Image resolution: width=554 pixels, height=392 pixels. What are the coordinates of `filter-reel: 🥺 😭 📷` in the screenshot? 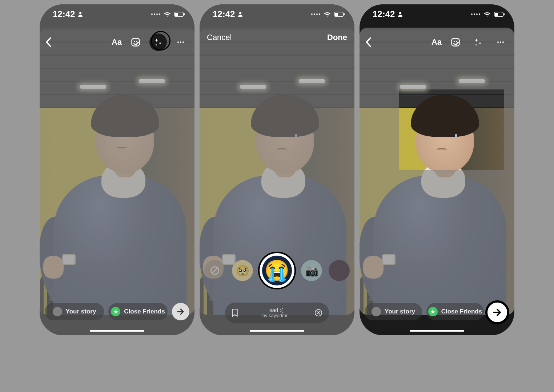 It's located at (277, 271).